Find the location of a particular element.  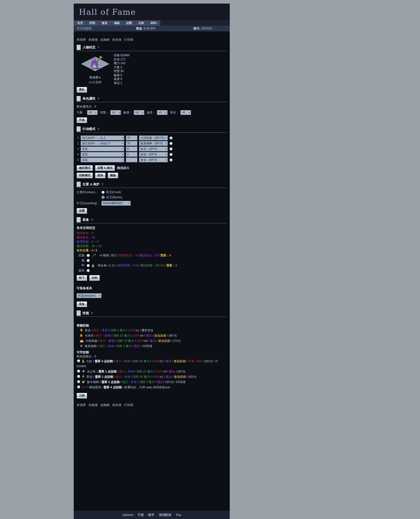

delete-button: 删除 is located at coordinates (113, 175).